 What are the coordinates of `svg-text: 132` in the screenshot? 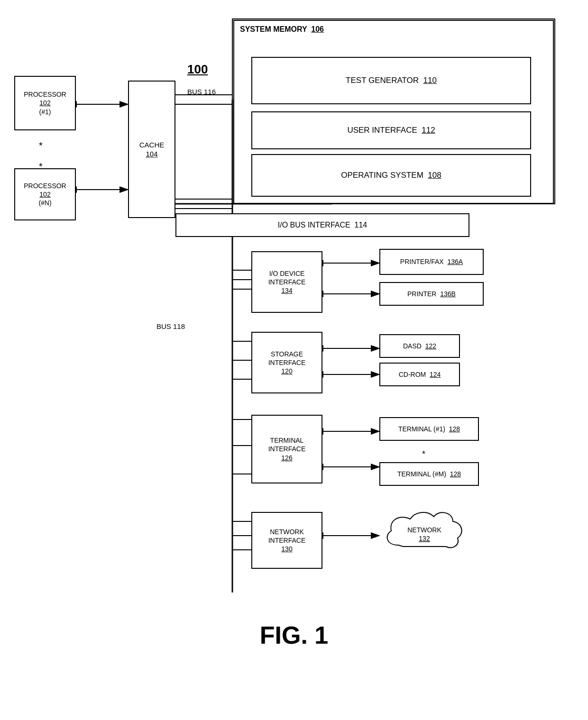 It's located at (424, 538).